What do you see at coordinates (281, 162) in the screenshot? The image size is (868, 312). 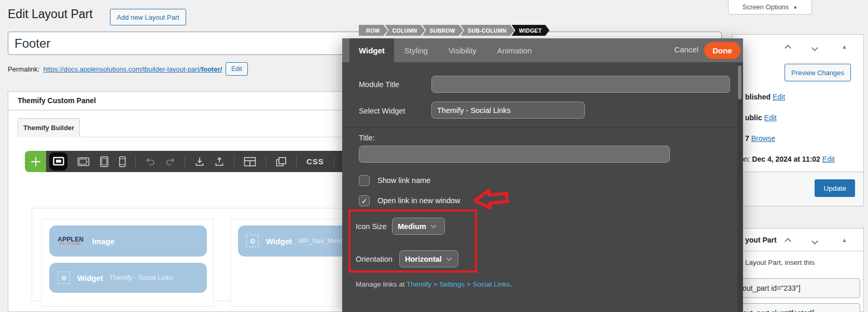 I see `duplicate-button` at bounding box center [281, 162].